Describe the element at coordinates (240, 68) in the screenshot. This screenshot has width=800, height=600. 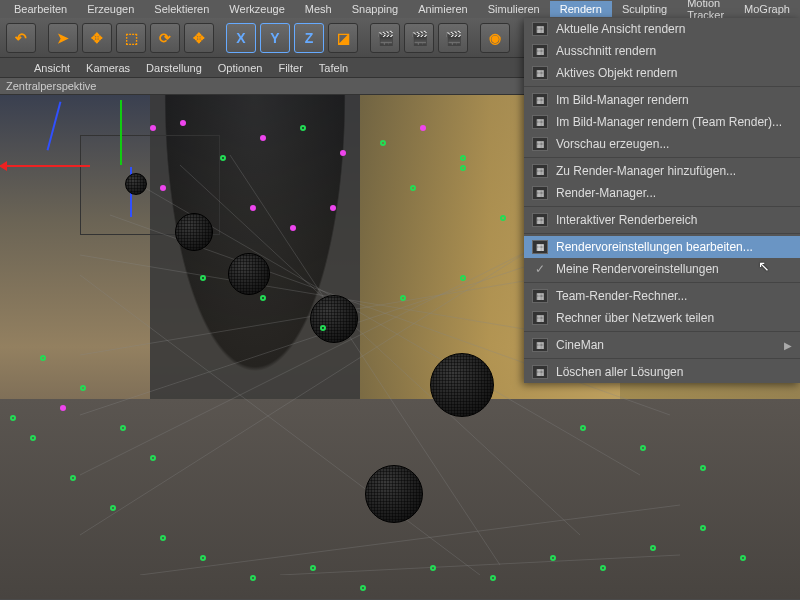
I see `view-menu-optionen: Optionen` at that location.